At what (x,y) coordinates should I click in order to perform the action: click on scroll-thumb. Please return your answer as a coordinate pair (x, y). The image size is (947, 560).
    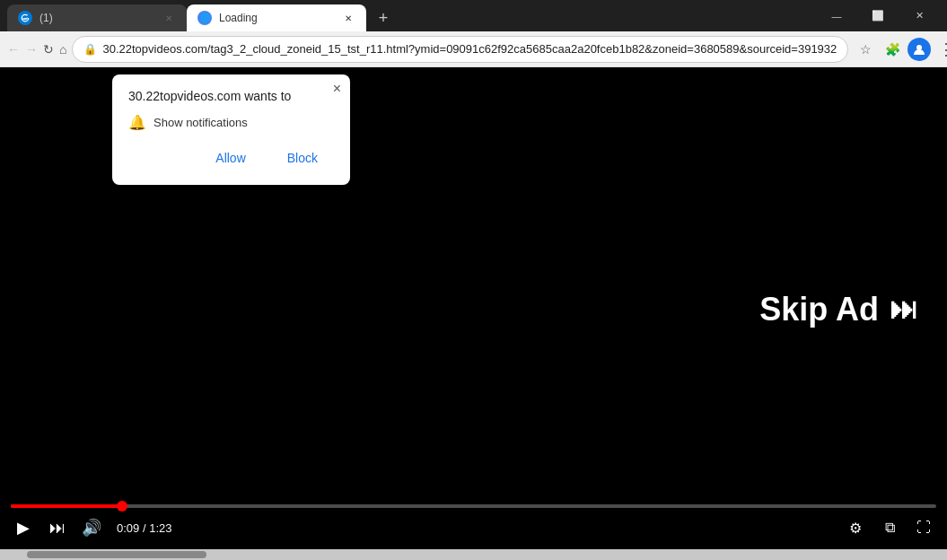
    Looking at the image, I should click on (117, 555).